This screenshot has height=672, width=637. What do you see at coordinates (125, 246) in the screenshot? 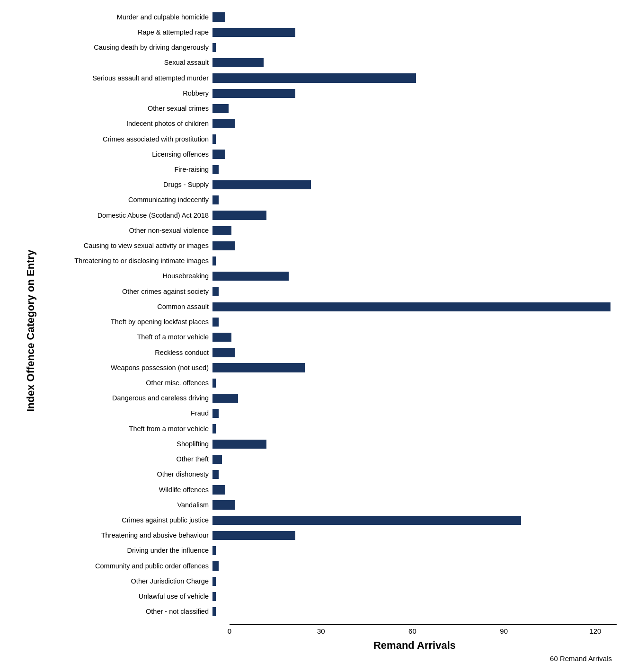
I see `bar-label: Causing to view sexual activity or image…` at bounding box center [125, 246].